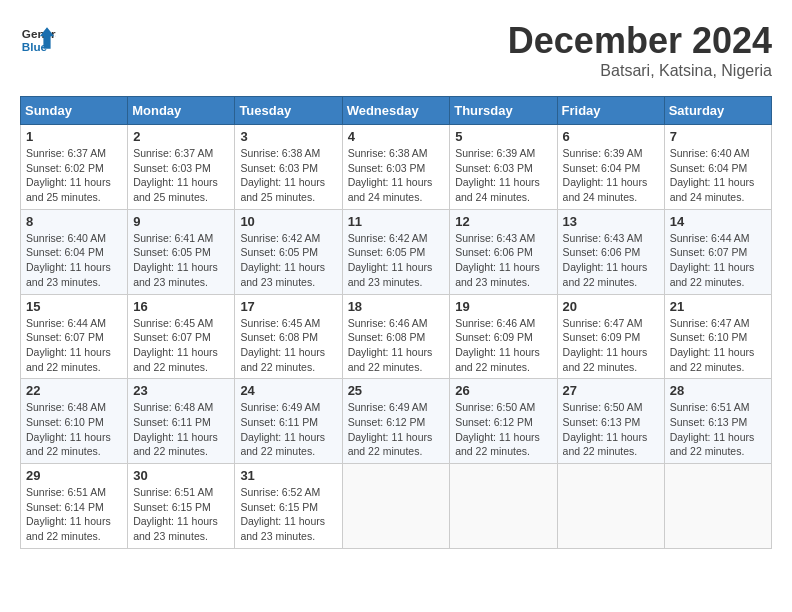 Image resolution: width=792 pixels, height=612 pixels. I want to click on col-header-wednesday: Wednesday, so click(396, 111).